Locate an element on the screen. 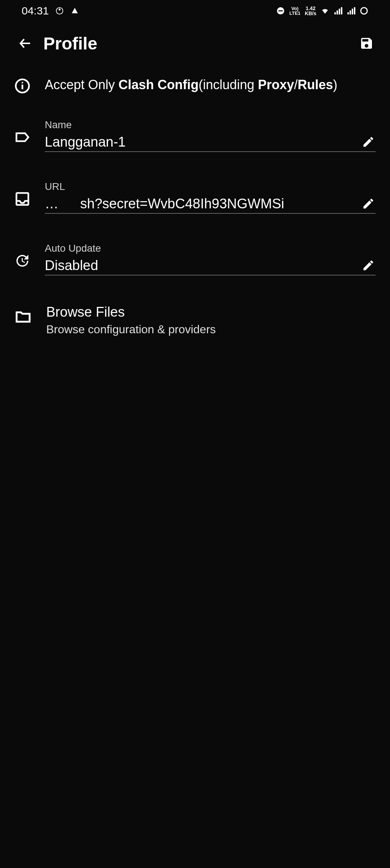  autoupdate-field: Auto Update Disabled is located at coordinates (210, 259).